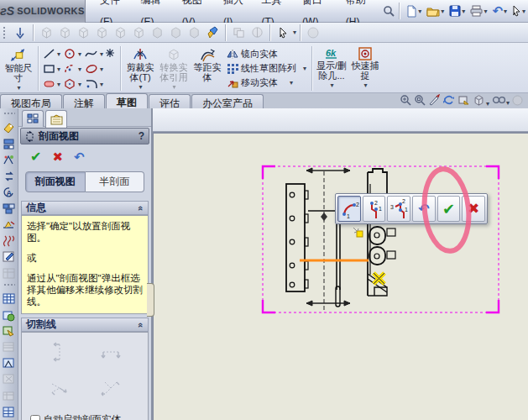 The width and height of the screenshot is (528, 420). Describe the element at coordinates (55, 181) in the screenshot. I see `mode-tab-section-view: 剖面视图` at that location.